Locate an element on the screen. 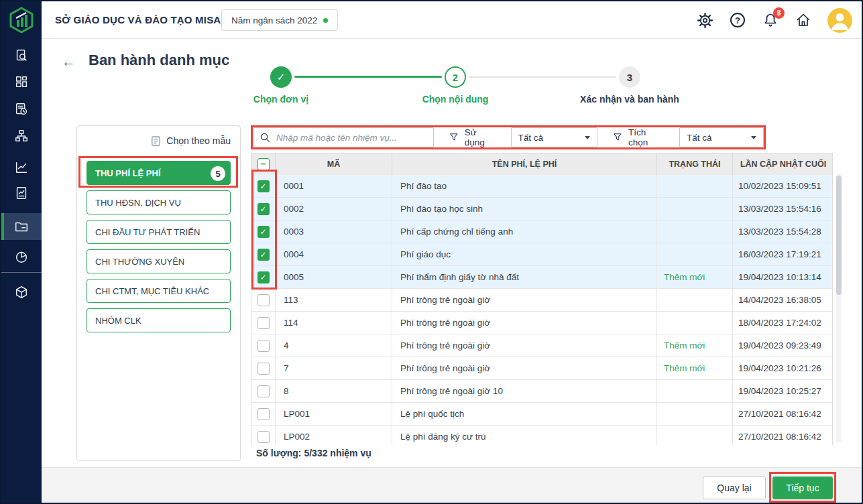  folder-icon is located at coordinates (21, 227).